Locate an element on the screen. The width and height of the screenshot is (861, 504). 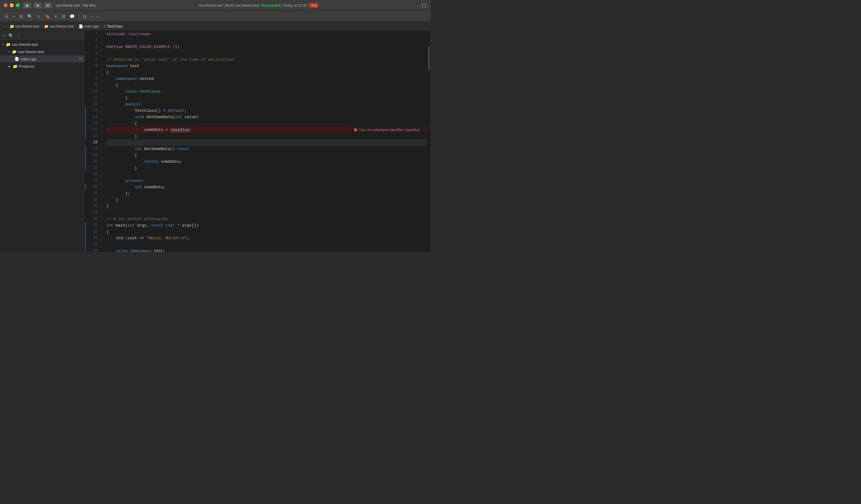
error-badge: ⚠ 1 is located at coordinates (314, 5).